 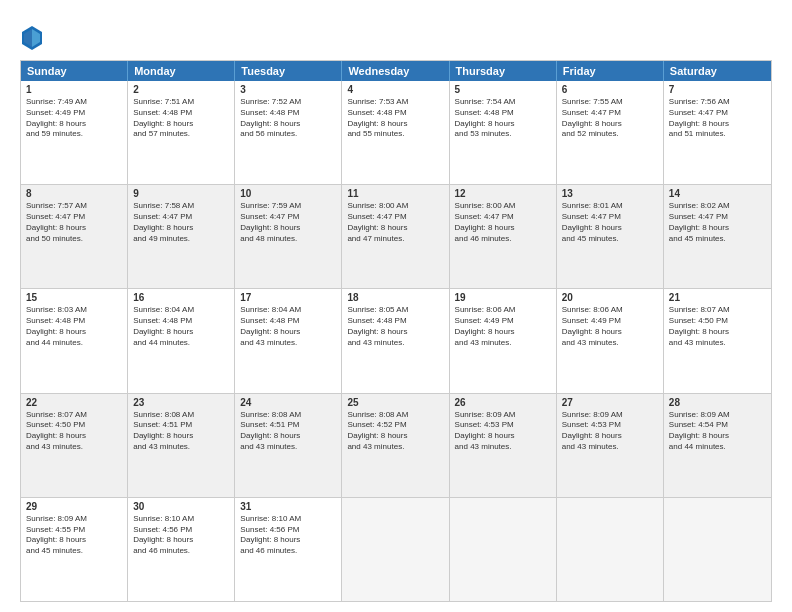 What do you see at coordinates (74, 134) in the screenshot?
I see `day-info: and 59 minutes.` at bounding box center [74, 134].